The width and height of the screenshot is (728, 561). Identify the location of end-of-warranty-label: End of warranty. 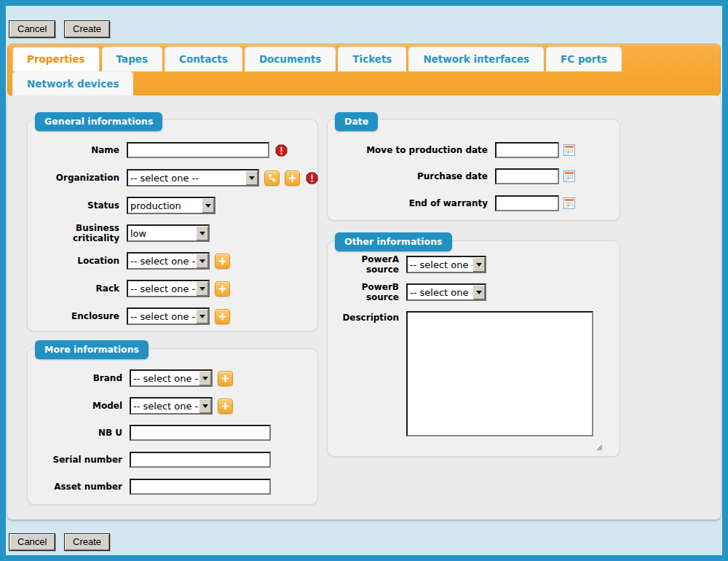
(411, 203).